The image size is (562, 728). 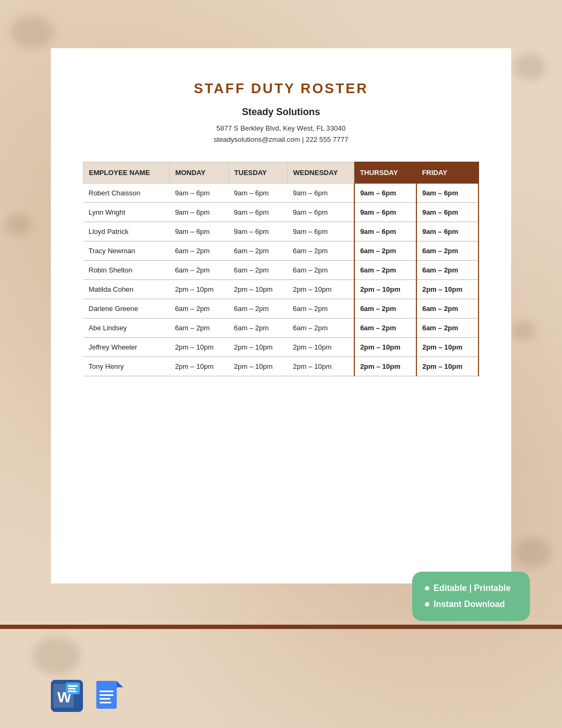 I want to click on table-row: Jeffrey Wheeler2pm – 10pm2pm – 10pm2pm –…, so click(x=282, y=347).